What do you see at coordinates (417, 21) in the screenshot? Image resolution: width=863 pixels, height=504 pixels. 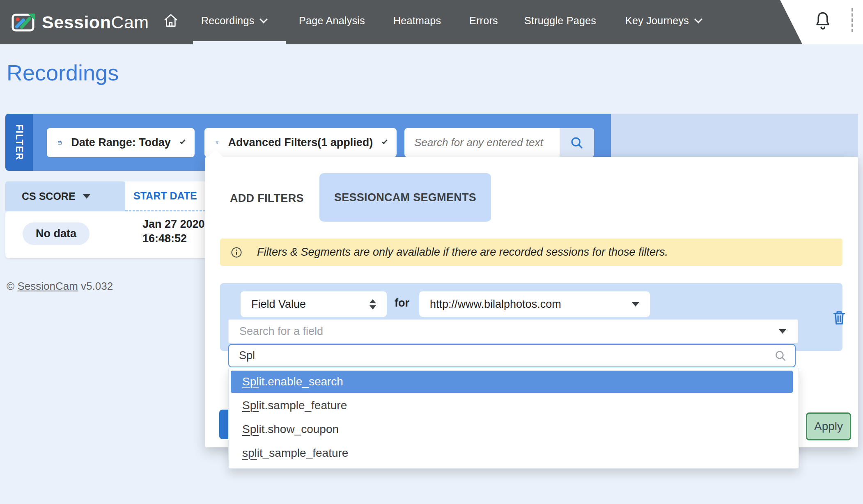 I see `nav-item-heatmaps: Heatmaps` at bounding box center [417, 21].